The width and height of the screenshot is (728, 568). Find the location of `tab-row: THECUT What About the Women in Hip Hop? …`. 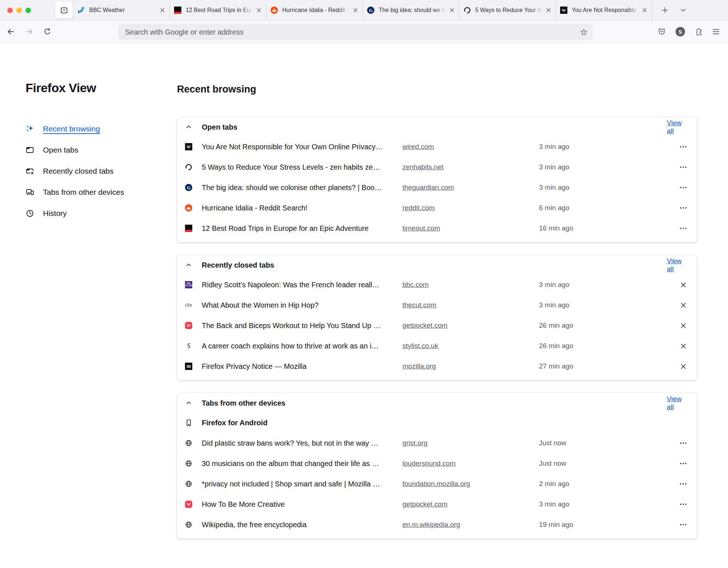

tab-row: THECUT What About the Women in Hip Hop? … is located at coordinates (437, 305).